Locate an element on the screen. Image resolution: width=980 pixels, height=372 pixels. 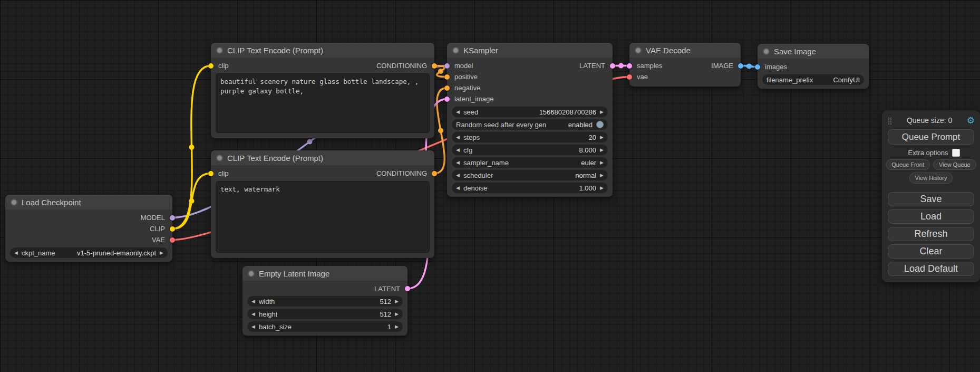
widget-cfg: ◀ cfg 8.000 ▶ is located at coordinates (530, 150).